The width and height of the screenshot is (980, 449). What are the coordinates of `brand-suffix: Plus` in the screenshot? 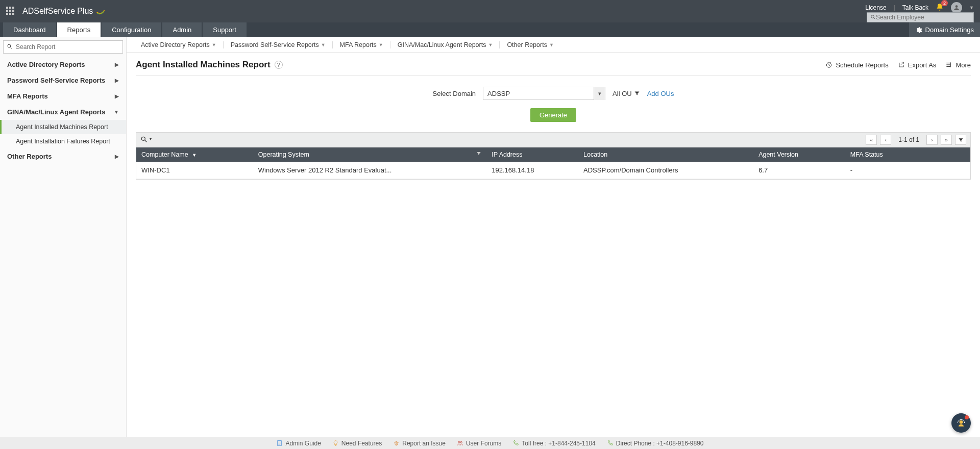 It's located at (85, 11).